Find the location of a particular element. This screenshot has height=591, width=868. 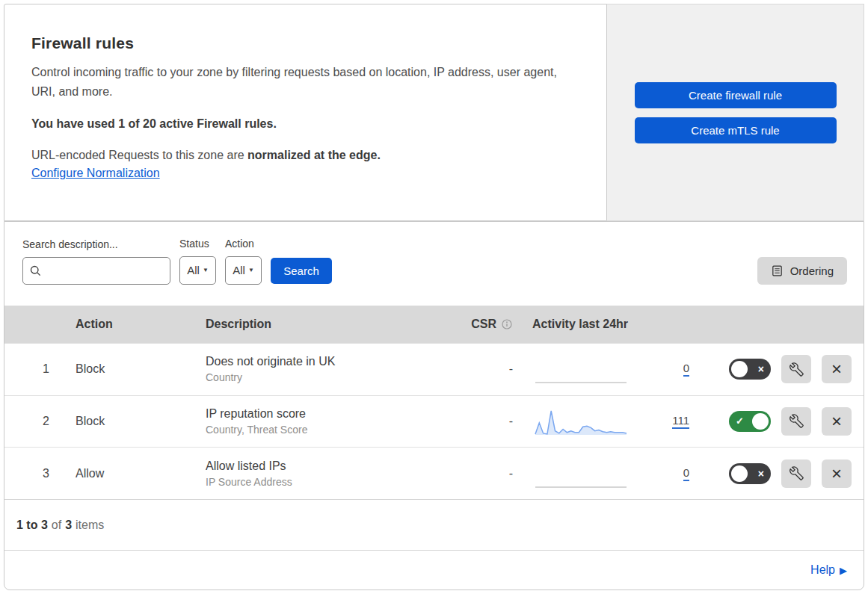

rule-description: IP reputation score is located at coordinates (327, 414).